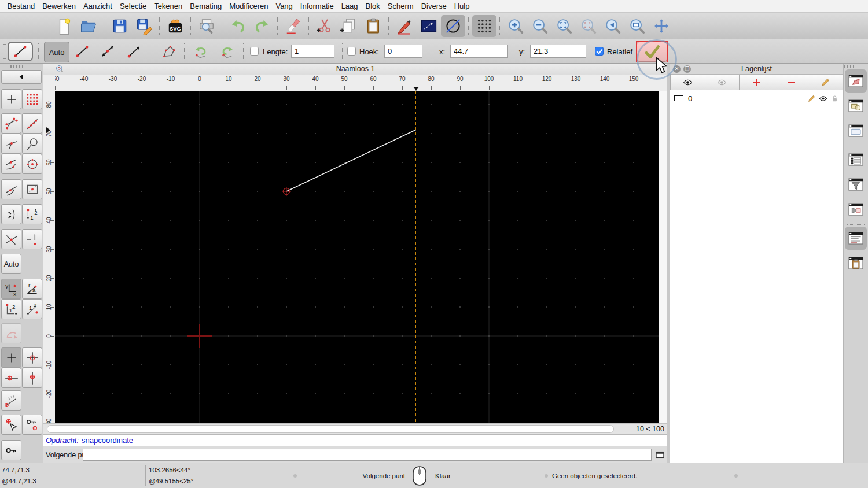  I want to click on snap-auto-button: Auto, so click(12, 264).